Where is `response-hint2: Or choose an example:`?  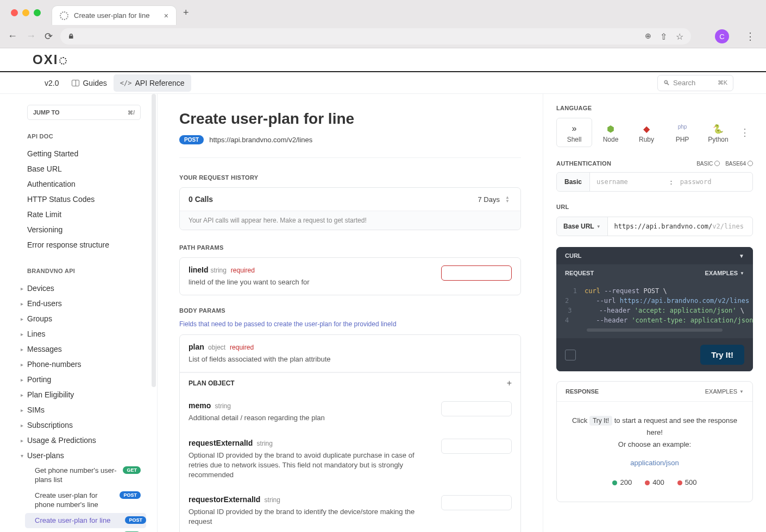
response-hint2: Or choose an example: is located at coordinates (655, 445).